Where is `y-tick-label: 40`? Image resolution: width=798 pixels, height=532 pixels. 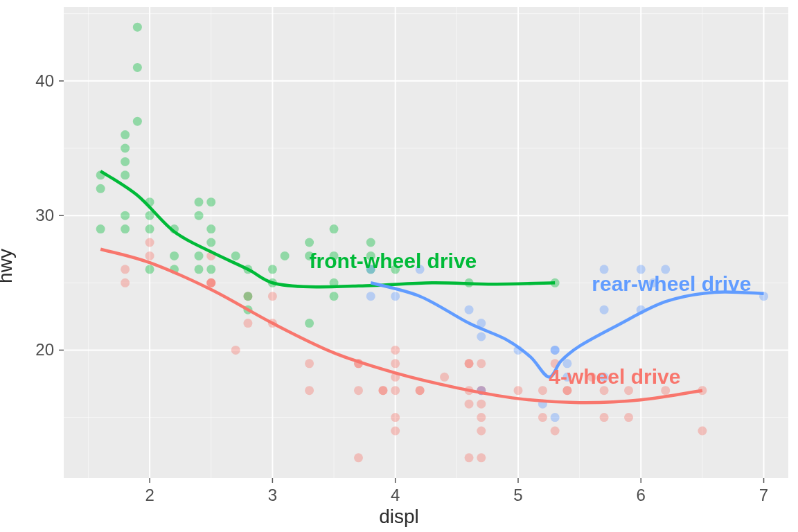 y-tick-label: 40 is located at coordinates (44, 80).